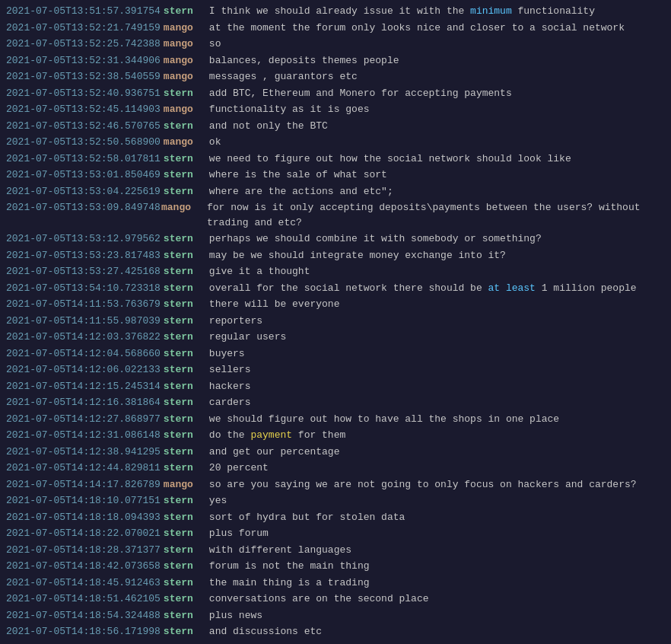 This screenshot has width=671, height=644. I want to click on timestamp: 2021-07-05T13:53:27.425168, so click(84, 272).